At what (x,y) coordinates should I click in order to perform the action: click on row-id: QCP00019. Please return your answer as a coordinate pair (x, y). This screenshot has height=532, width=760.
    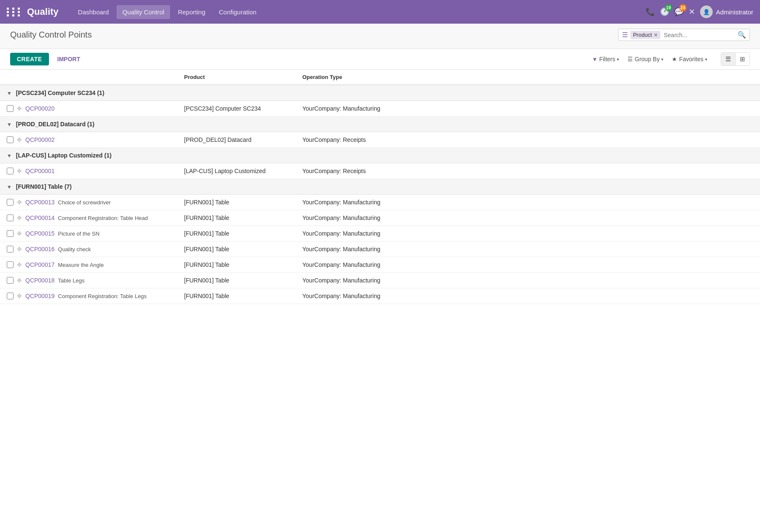
    Looking at the image, I should click on (40, 296).